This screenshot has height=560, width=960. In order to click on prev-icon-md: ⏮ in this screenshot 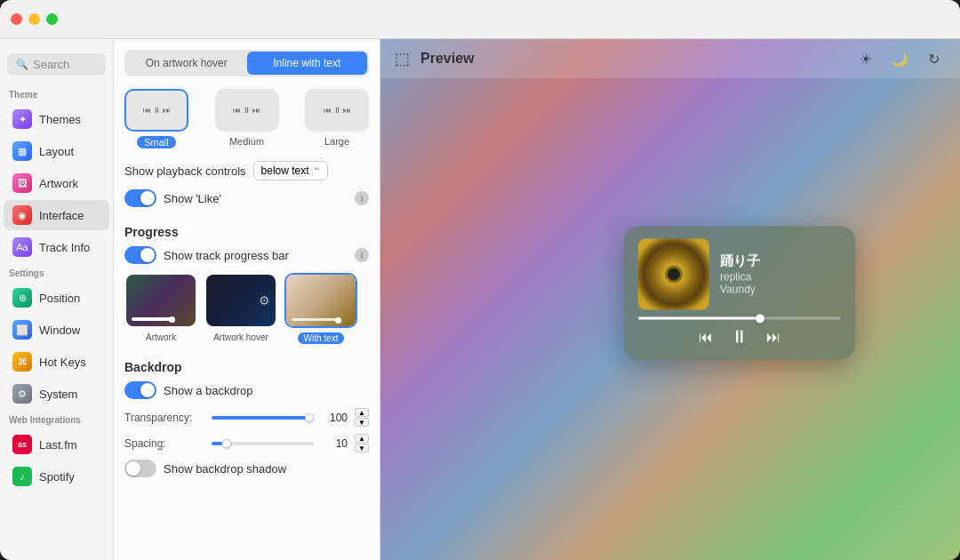, I will do `click(236, 110)`.